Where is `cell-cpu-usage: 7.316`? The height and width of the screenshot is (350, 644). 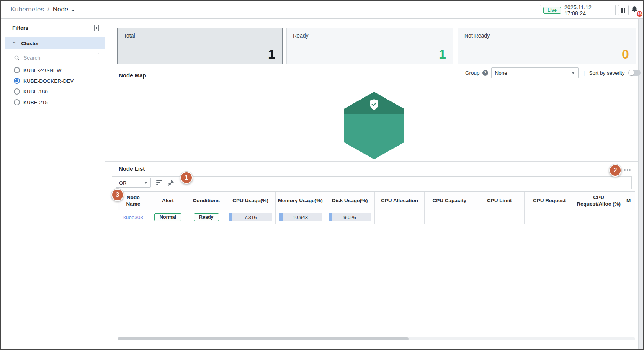 cell-cpu-usage: 7.316 is located at coordinates (251, 218).